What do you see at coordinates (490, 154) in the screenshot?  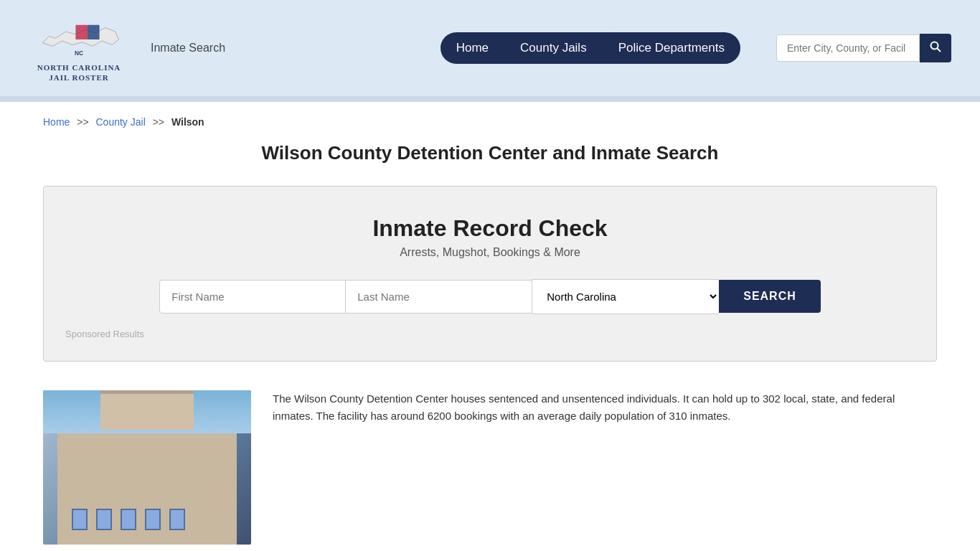 I see `page-title: Wilson County Detention Center and Inmat…` at bounding box center [490, 154].